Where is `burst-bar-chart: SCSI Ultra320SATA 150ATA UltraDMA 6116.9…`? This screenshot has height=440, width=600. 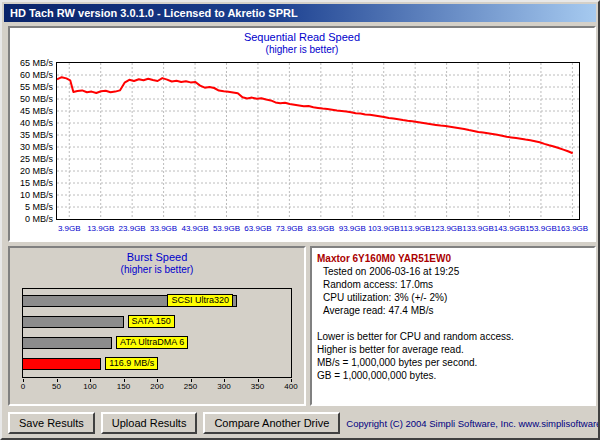
burst-bar-chart: SCSI Ultra320SATA 150ATA UltraDMA 6116.9… is located at coordinates (157, 333).